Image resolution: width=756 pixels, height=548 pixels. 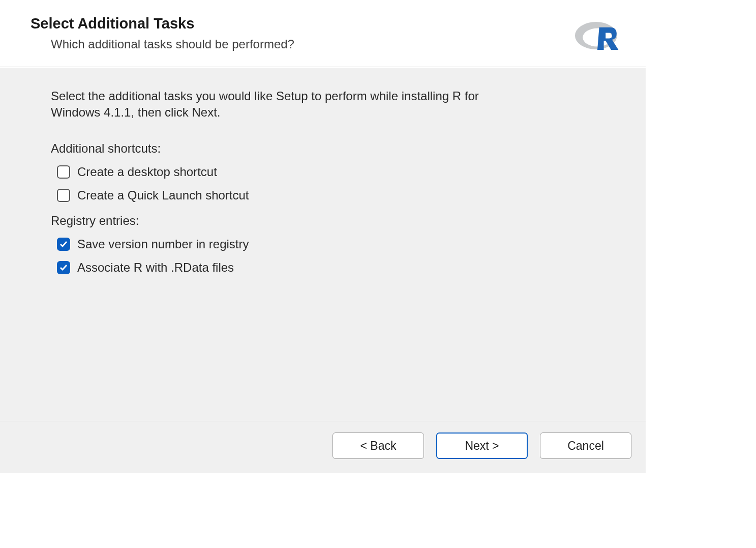 What do you see at coordinates (586, 446) in the screenshot?
I see `cancel-button: Cancel` at bounding box center [586, 446].